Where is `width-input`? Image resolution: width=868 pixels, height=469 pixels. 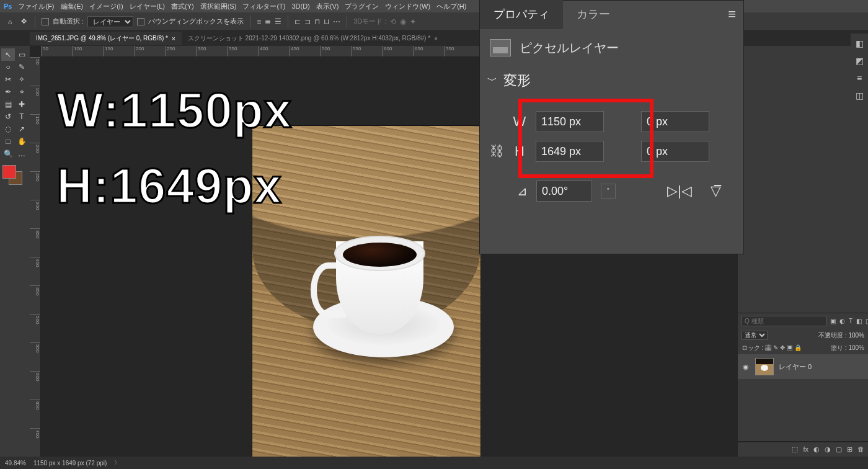
width-input is located at coordinates (570, 122).